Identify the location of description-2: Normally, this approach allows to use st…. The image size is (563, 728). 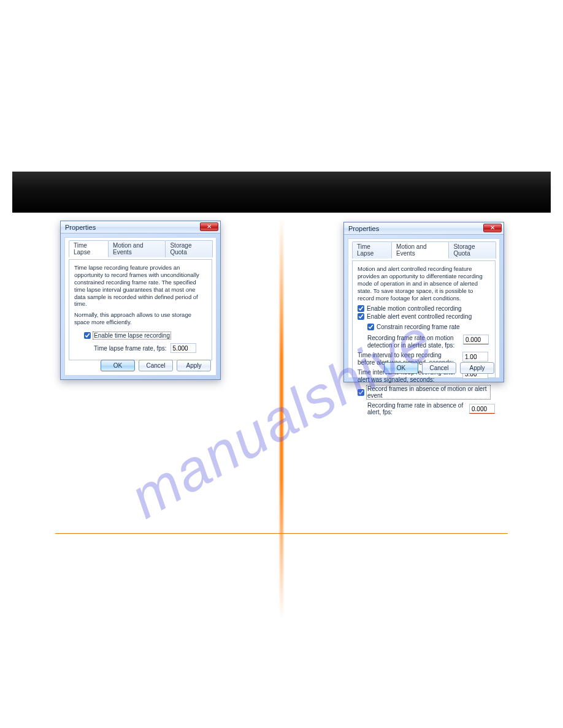
(140, 319).